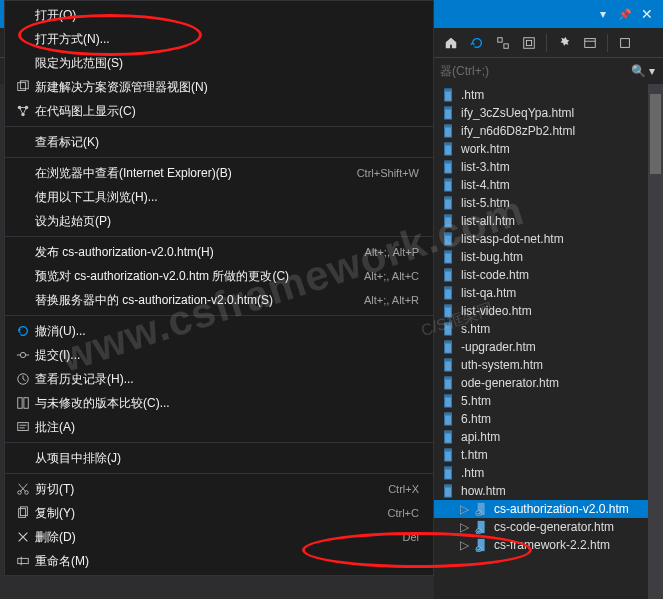  I want to click on menu-item-4: 在代码图上显示(C), so click(219, 111).